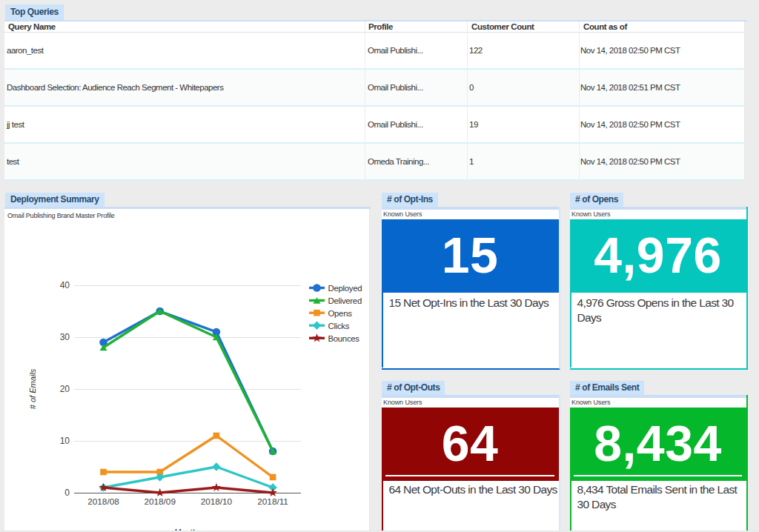  Describe the element at coordinates (341, 313) in the screenshot. I see `svg-text: Opens` at that location.